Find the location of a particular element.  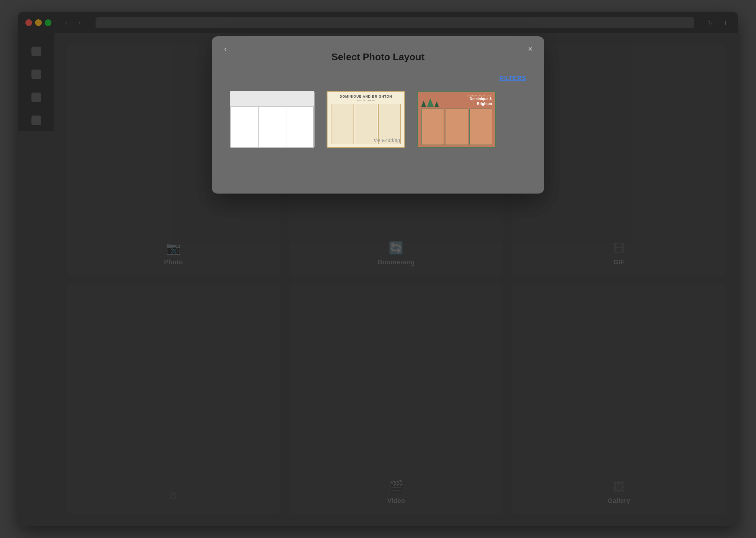

nature-template-cols is located at coordinates (457, 127).